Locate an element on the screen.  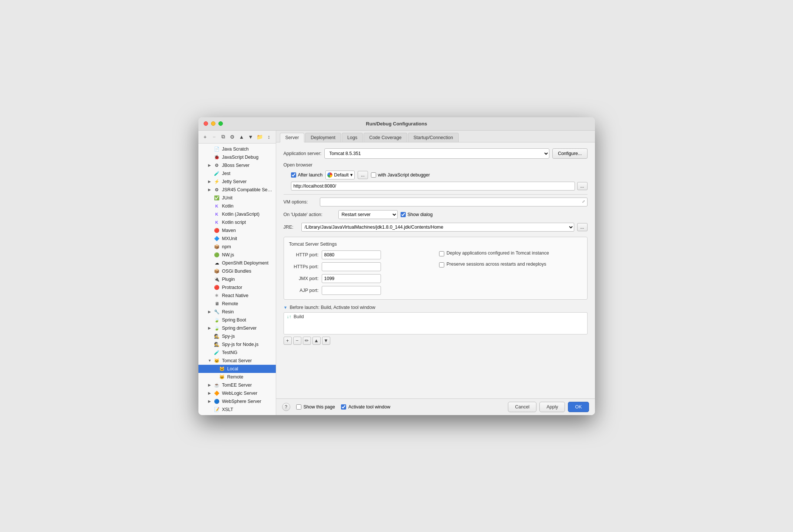
cancel-button: Cancel is located at coordinates (522, 407).